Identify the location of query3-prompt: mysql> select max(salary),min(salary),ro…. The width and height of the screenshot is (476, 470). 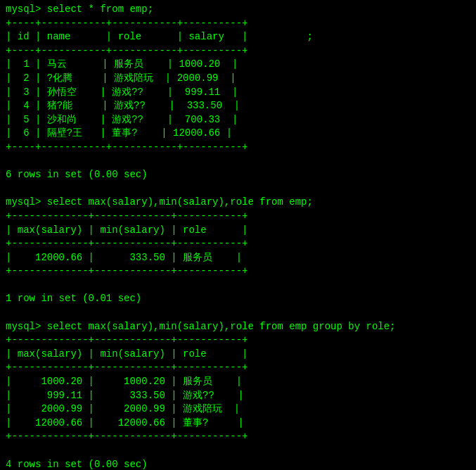
(238, 327).